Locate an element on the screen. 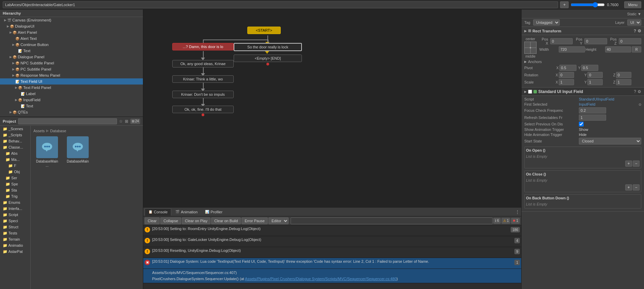  tree-item-dialoguepanel: ▶ 📦 Dialogue Panel is located at coordinates (72, 57).